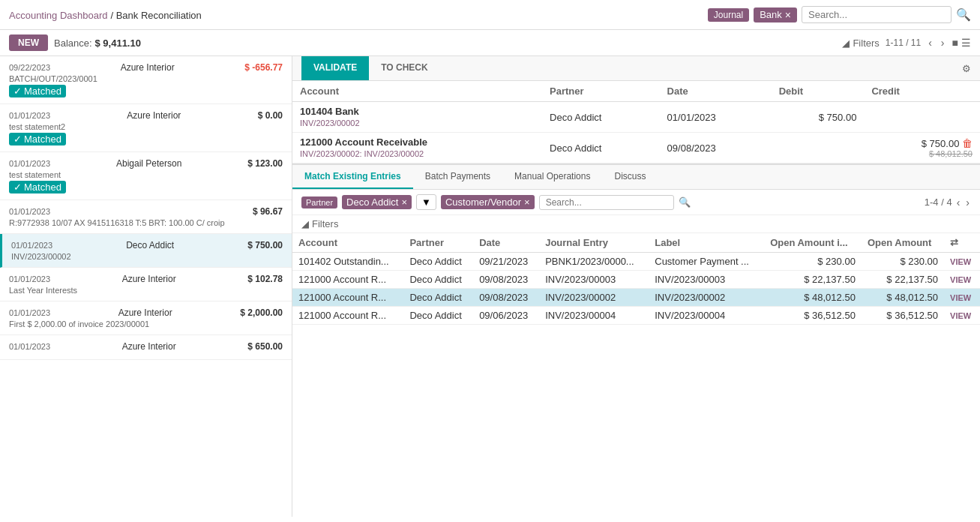 The width and height of the screenshot is (980, 522). I want to click on new-button: NEW, so click(28, 43).